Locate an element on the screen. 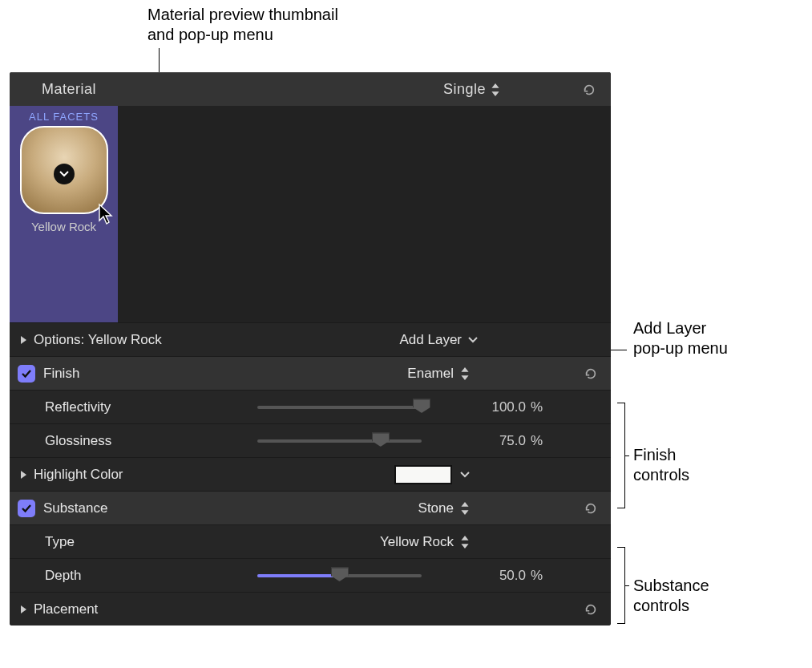  finish-label: Finish is located at coordinates (61, 374).